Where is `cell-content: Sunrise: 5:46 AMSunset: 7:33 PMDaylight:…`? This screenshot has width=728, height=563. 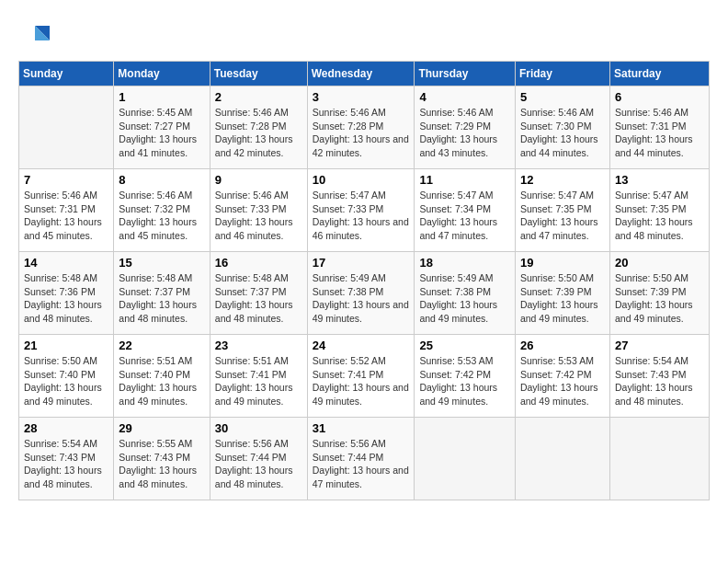
cell-content: Sunrise: 5:46 AMSunset: 7:33 PMDaylight:… is located at coordinates (259, 215).